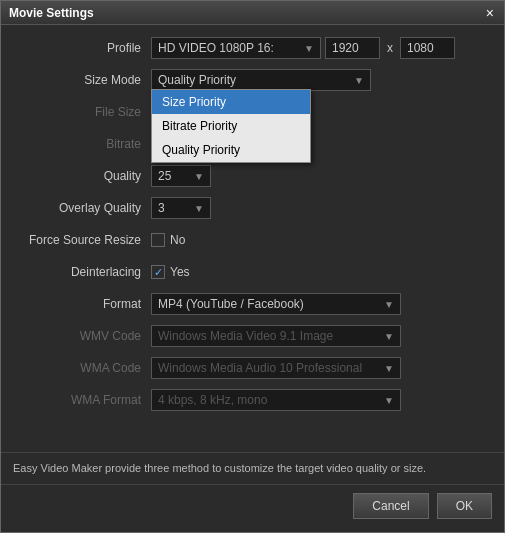  Describe the element at coordinates (276, 368) in the screenshot. I see `wma-code-dropdown: Windows Media Audio 10 Professional ▼` at that location.